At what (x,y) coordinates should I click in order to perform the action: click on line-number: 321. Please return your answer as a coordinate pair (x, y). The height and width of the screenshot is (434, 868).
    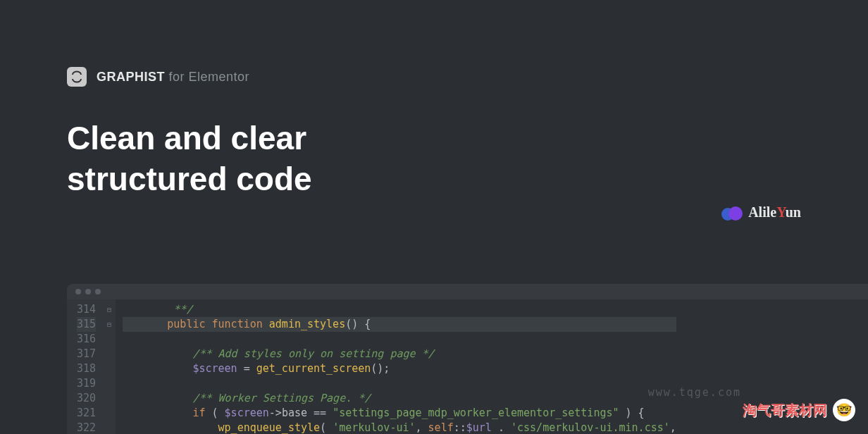
    Looking at the image, I should click on (86, 413).